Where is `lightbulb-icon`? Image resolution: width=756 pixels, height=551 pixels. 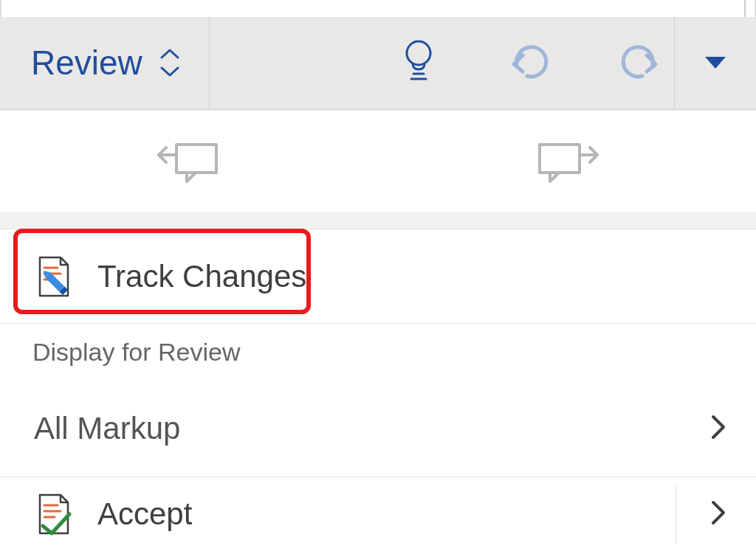 lightbulb-icon is located at coordinates (419, 63).